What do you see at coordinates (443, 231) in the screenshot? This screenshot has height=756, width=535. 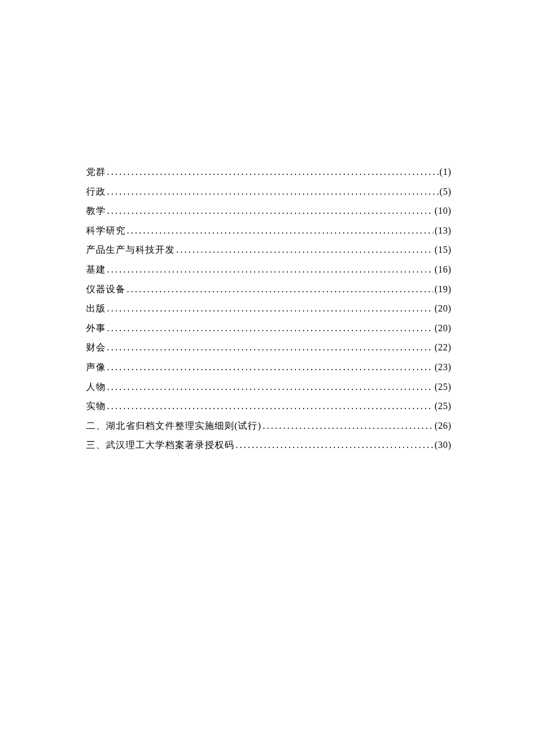 I see `toc-page: (13)` at bounding box center [443, 231].